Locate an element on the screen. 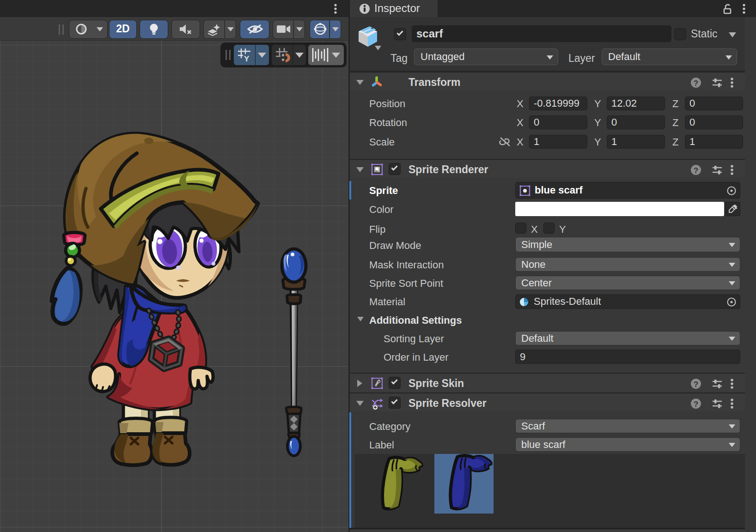  svg-text: Y is located at coordinates (247, 58).